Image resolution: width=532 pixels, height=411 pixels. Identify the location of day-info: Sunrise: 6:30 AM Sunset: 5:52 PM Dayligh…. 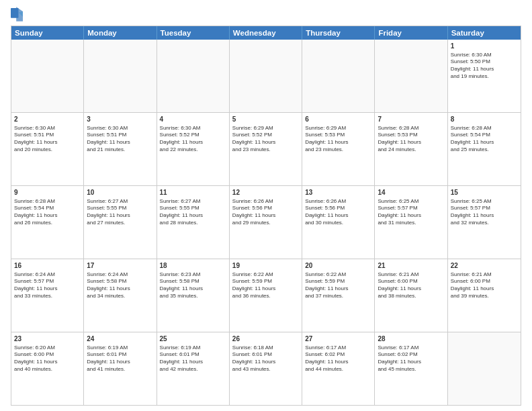
(193, 140).